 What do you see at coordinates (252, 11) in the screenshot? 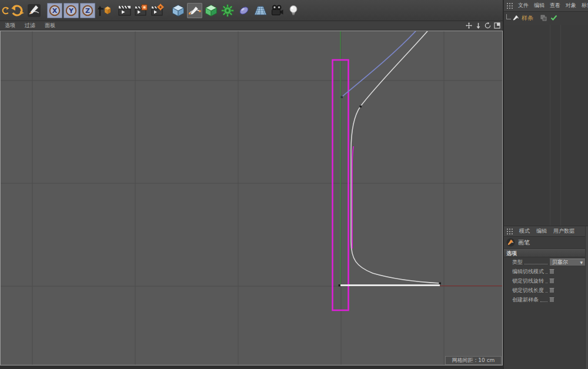
I see `top-toolbar: X Y Z` at bounding box center [252, 11].